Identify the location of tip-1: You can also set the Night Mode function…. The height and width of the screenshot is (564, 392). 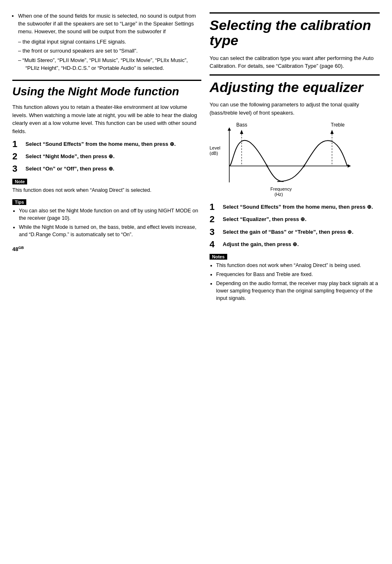
(110, 214).